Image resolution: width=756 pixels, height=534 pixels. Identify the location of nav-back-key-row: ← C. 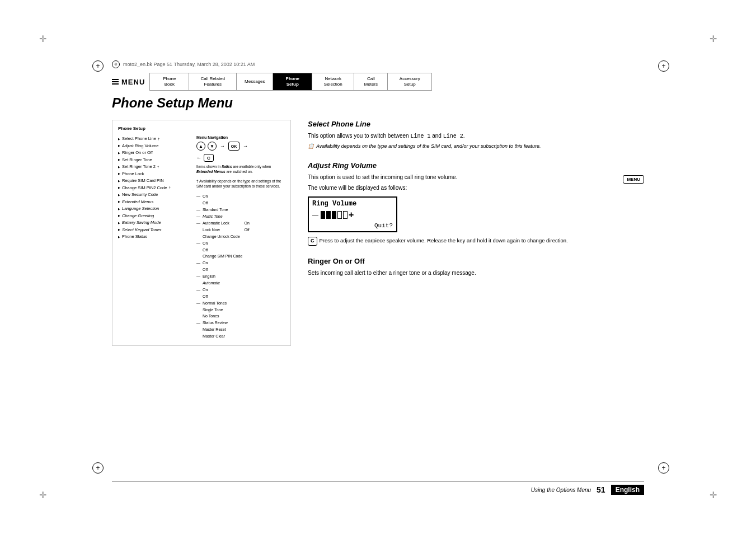
(241, 158).